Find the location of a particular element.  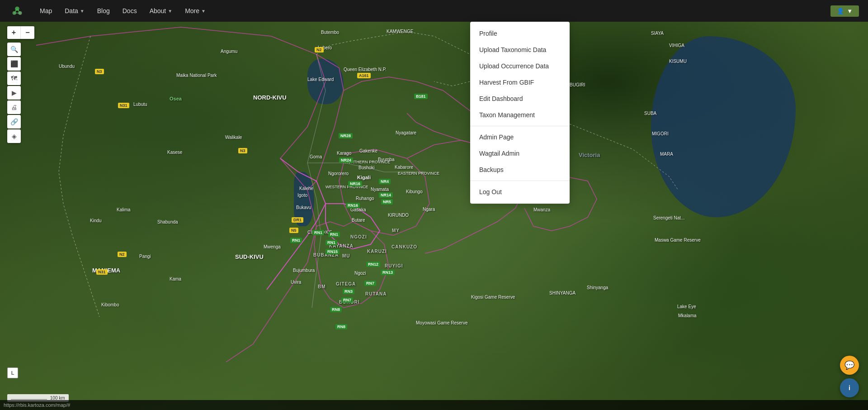

map-controls: + − 🔍 ⬛ 🗺 ▶ 🖨 🔗 ◈ is located at coordinates (21, 85).